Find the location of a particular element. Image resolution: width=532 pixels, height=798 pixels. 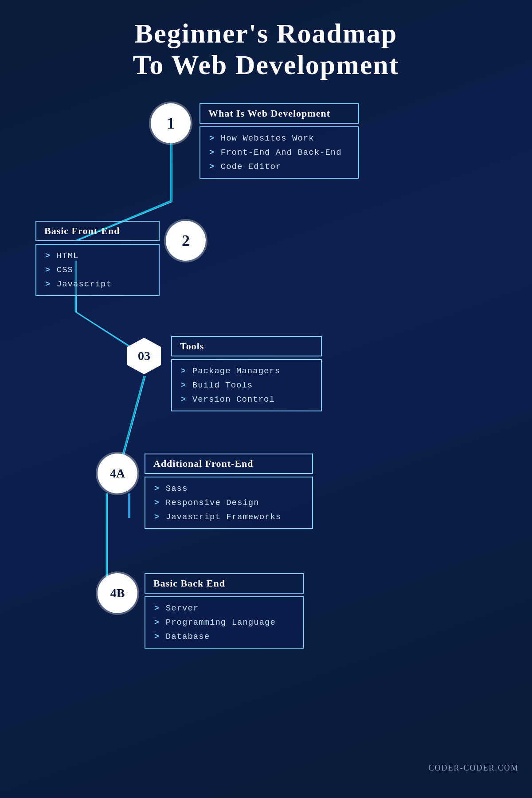

list-item: > CSS is located at coordinates (98, 270).